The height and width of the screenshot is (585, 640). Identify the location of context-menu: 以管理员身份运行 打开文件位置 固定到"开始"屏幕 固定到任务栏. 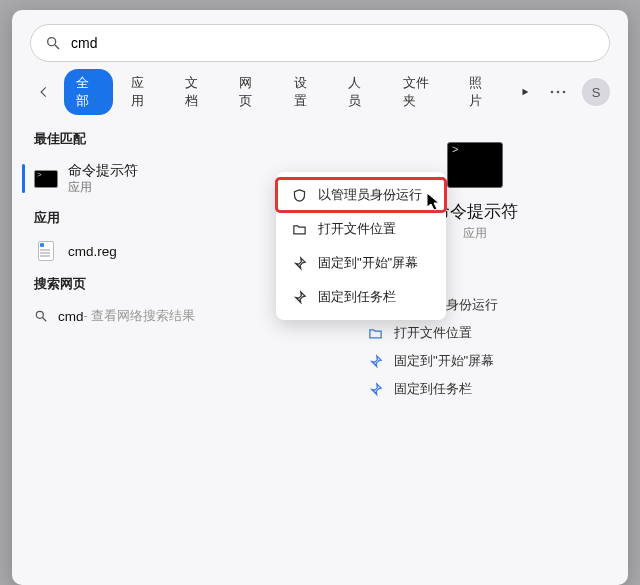
(361, 246).